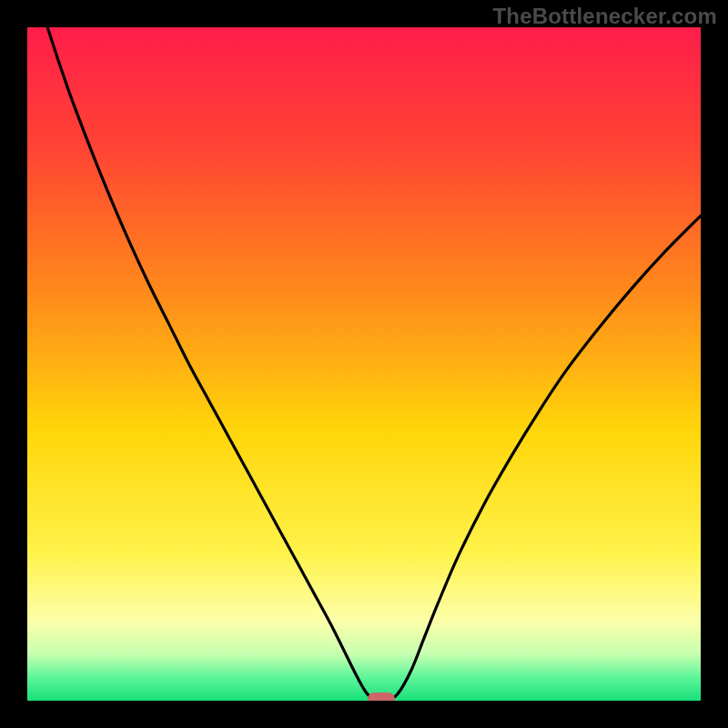 The width and height of the screenshot is (728, 728). Describe the element at coordinates (604, 16) in the screenshot. I see `watermark-text: TheBottlenecker.com` at that location.